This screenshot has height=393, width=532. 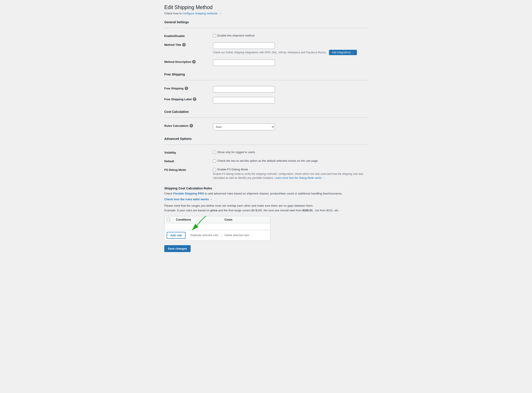 I want to click on delete-selected-rules-button: Delete selected rules, so click(x=237, y=235).